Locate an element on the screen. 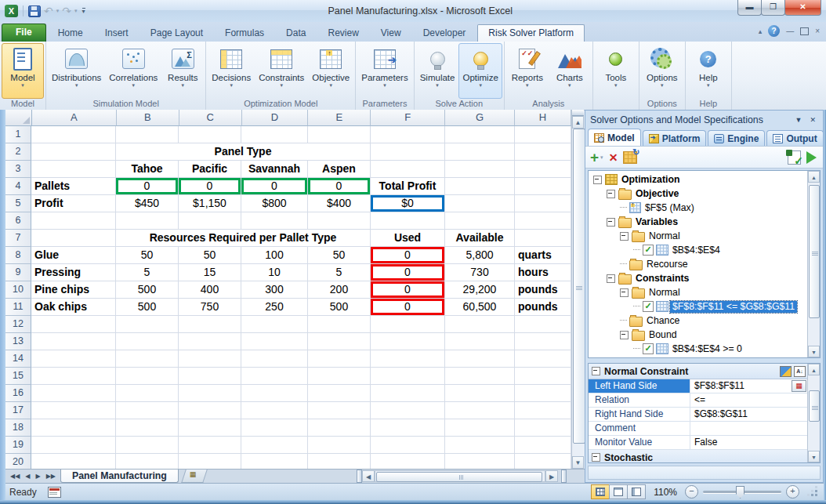  objective-button: Objective▼ is located at coordinates (331, 71).